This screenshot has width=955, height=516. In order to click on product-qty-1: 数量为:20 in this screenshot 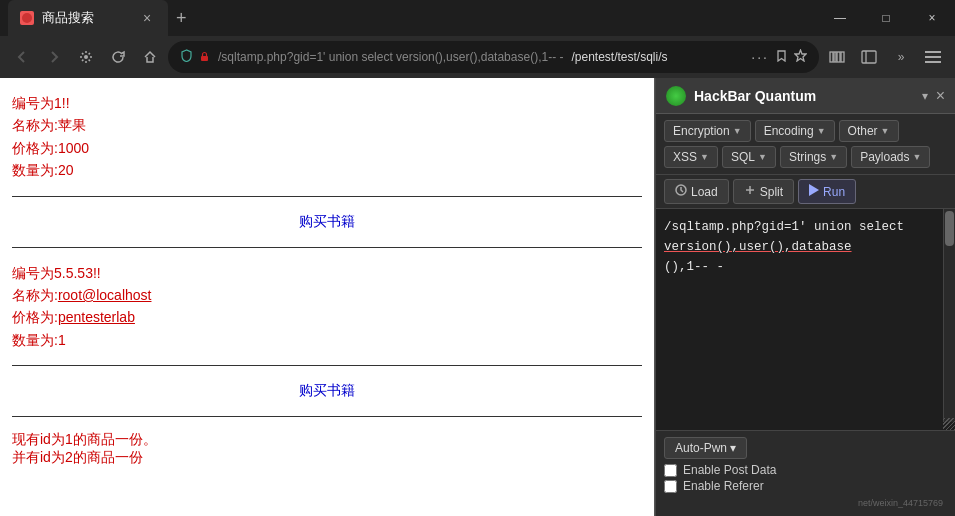, I will do `click(327, 170)`.